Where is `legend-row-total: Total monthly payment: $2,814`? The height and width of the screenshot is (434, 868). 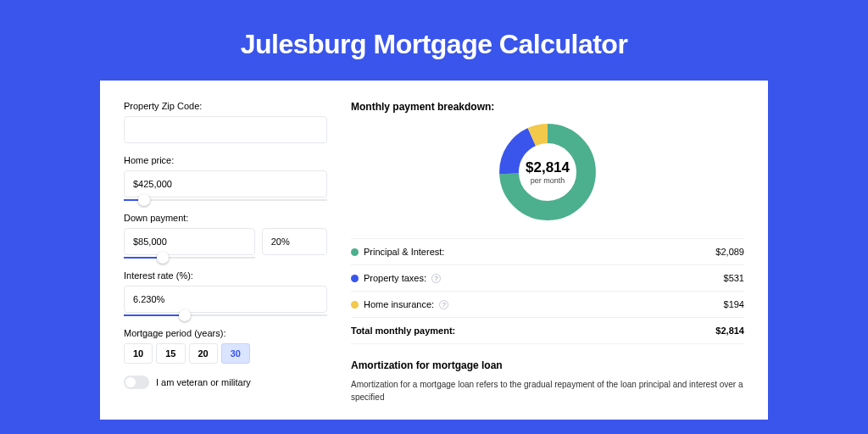
legend-row-total: Total monthly payment: $2,814 is located at coordinates (548, 331).